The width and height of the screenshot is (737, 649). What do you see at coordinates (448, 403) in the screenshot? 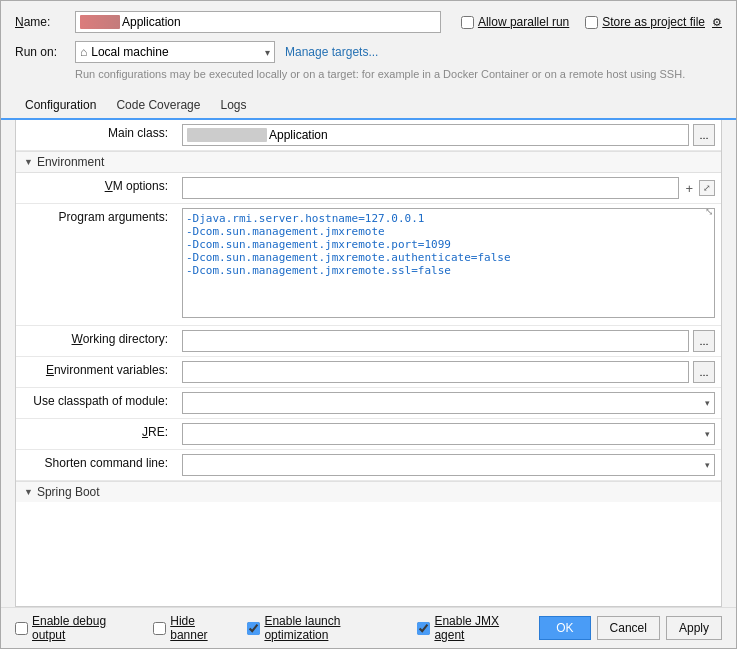
I see `classpath-value: ▾` at bounding box center [448, 403].